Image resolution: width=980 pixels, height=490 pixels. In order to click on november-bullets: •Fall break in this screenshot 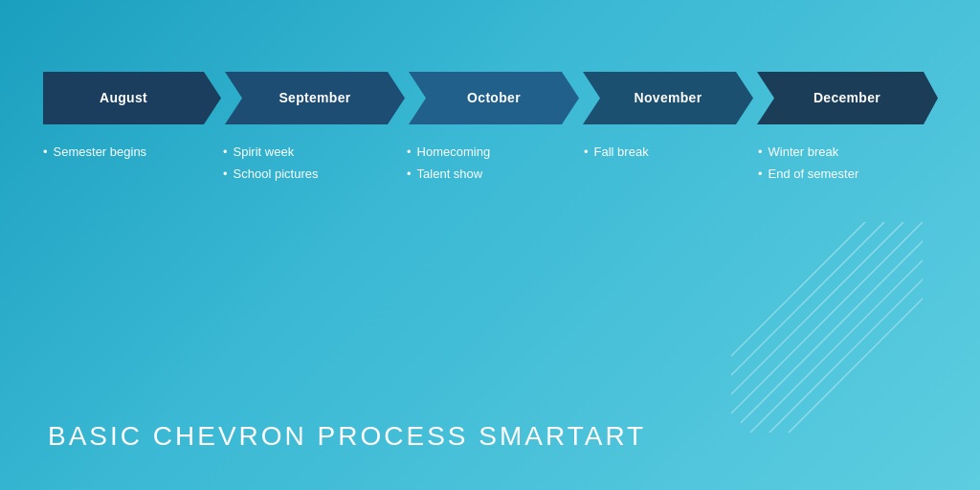, I will do `click(671, 163)`.